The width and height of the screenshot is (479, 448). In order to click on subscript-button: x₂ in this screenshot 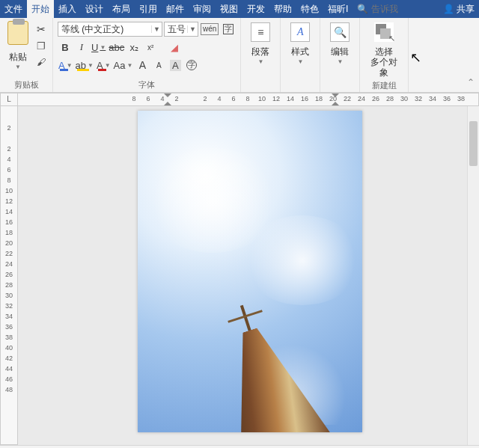, I will do `click(134, 47)`.